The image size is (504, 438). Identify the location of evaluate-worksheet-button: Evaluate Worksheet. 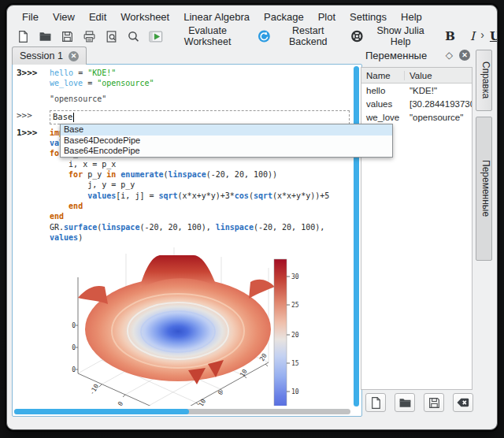
(198, 36).